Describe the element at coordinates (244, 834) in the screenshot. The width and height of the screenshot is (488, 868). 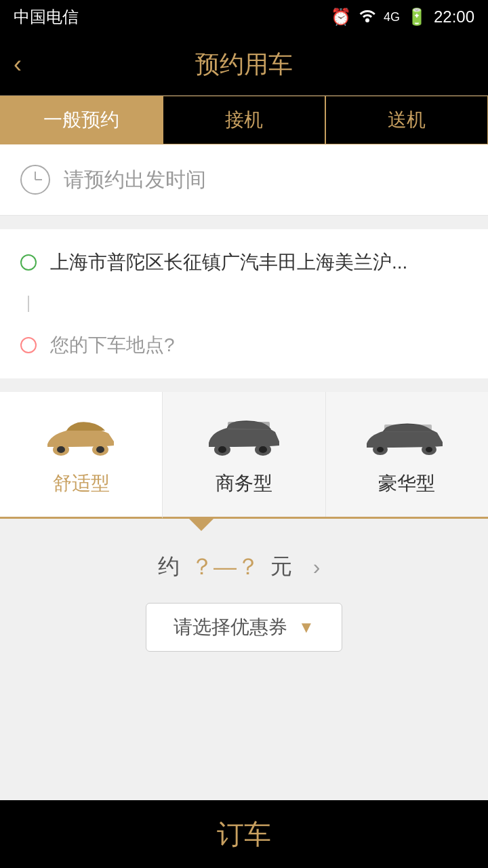
I see `order-button: 订车` at that location.